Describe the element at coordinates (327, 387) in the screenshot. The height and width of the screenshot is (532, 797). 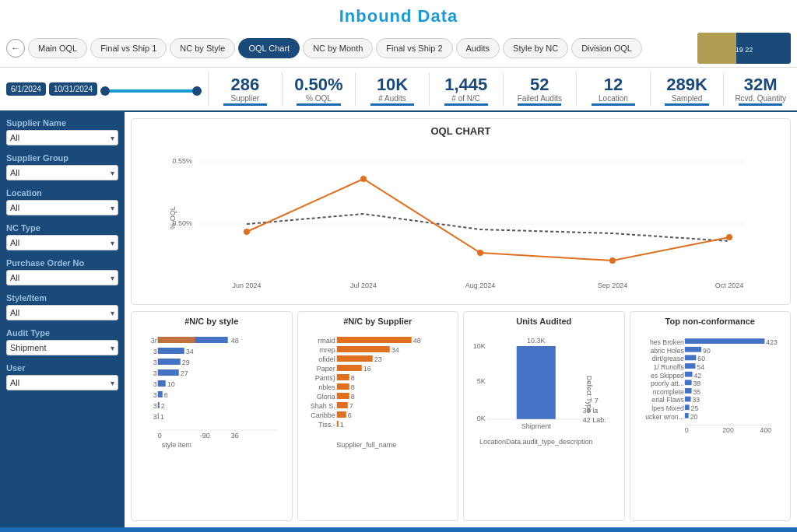
I see `svg-text: nbles` at that location.